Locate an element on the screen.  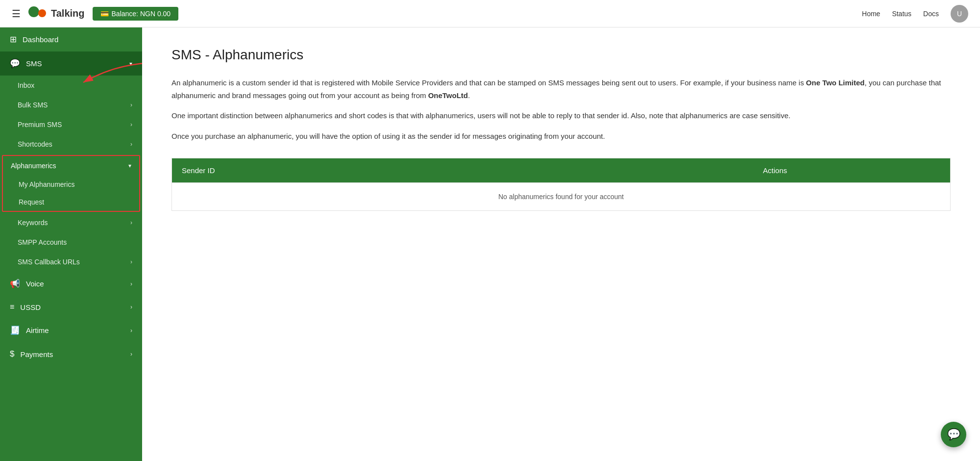
sidebar-item-smpp-accounts: SMPP Accounts is located at coordinates (71, 242).